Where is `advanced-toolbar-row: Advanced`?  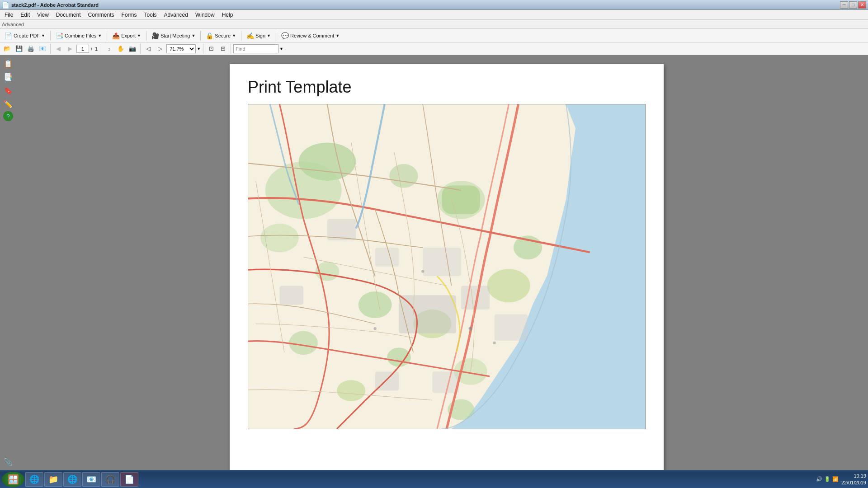
advanced-toolbar-row: Advanced is located at coordinates (434, 24).